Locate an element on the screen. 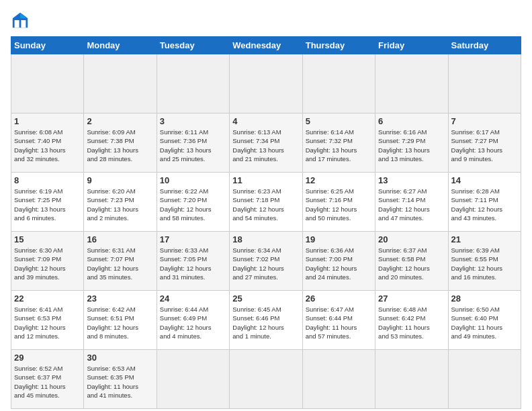  logo-icon is located at coordinates (20, 20).